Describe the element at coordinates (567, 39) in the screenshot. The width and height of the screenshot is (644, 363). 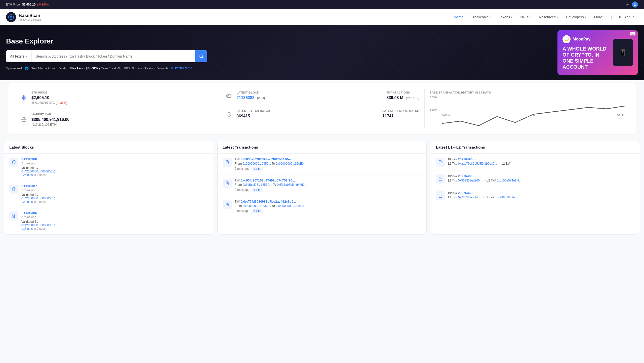
I see `moonpay-icon: 🌙` at that location.